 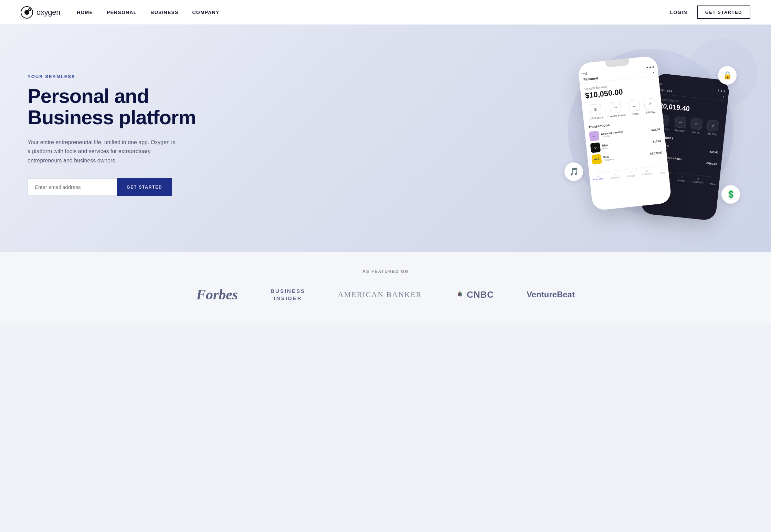 I want to click on hero-description: Your entire entrepreneurial life, unifie…, so click(x=103, y=151).